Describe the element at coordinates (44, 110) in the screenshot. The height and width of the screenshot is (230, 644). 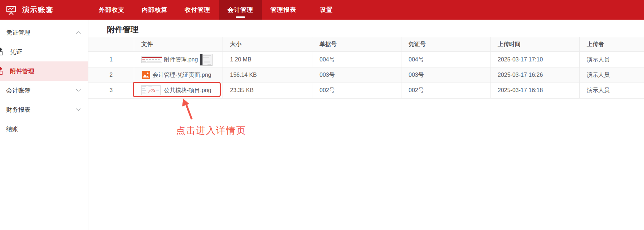
I see `sidebar-group-financial-reports: 财务报表` at that location.